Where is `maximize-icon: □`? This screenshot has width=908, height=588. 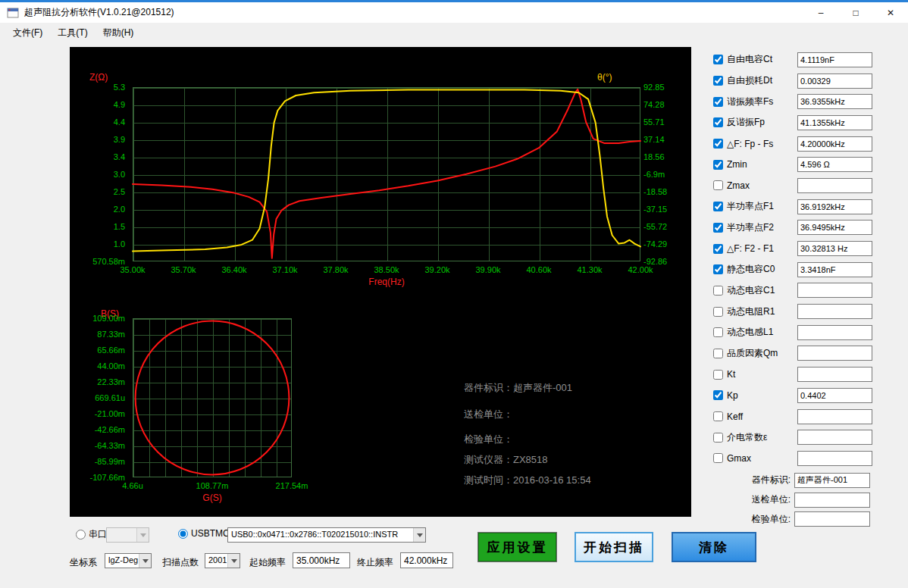 maximize-icon: □ is located at coordinates (856, 12).